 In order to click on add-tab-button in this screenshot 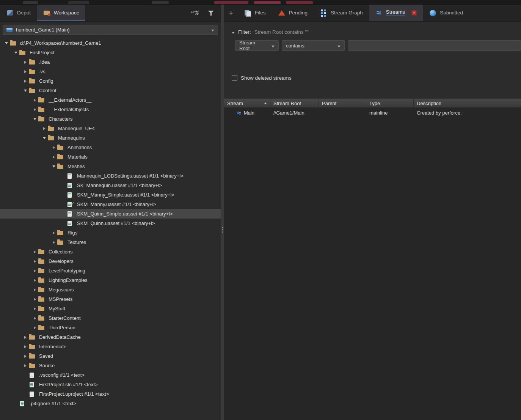, I will do `click(231, 13)`.